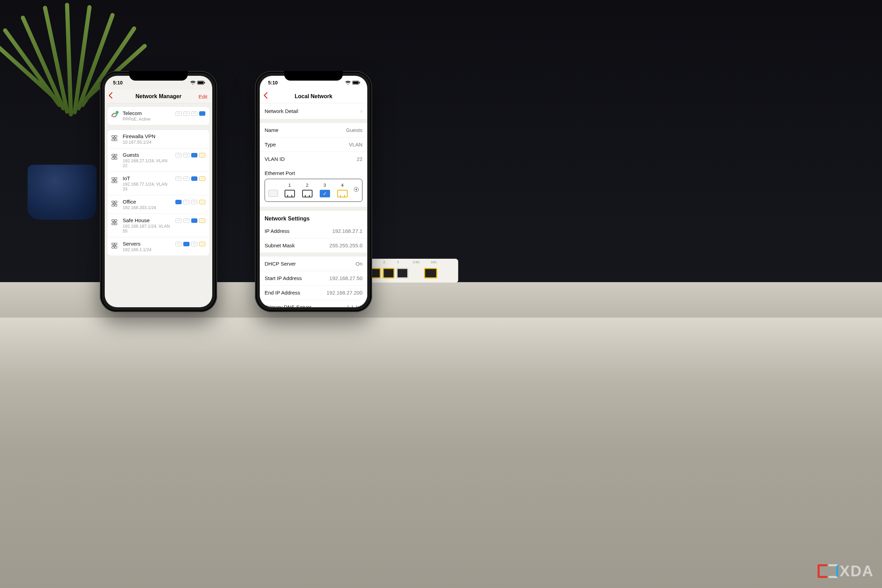  I want to click on setting-key: DHCP Server, so click(280, 264).